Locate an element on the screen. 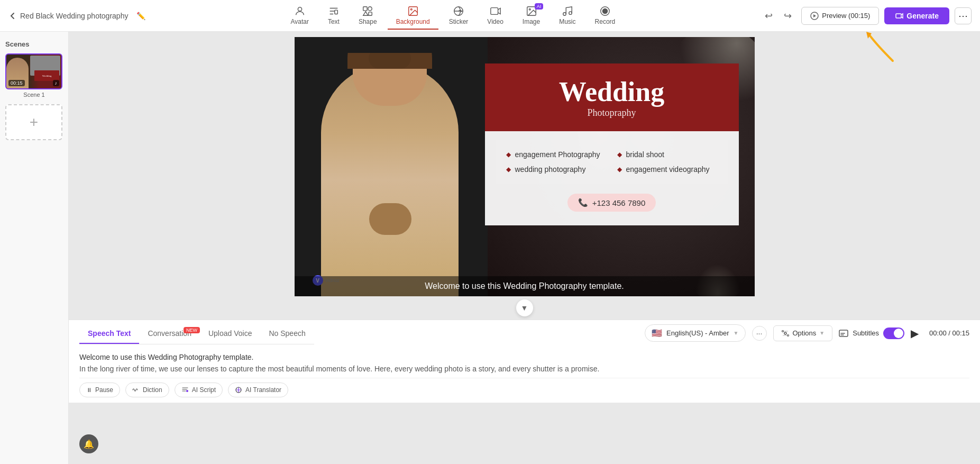 The image size is (980, 464). services-grid: ◆ engagement Photography ◆ bridal shoot … is located at coordinates (612, 162).